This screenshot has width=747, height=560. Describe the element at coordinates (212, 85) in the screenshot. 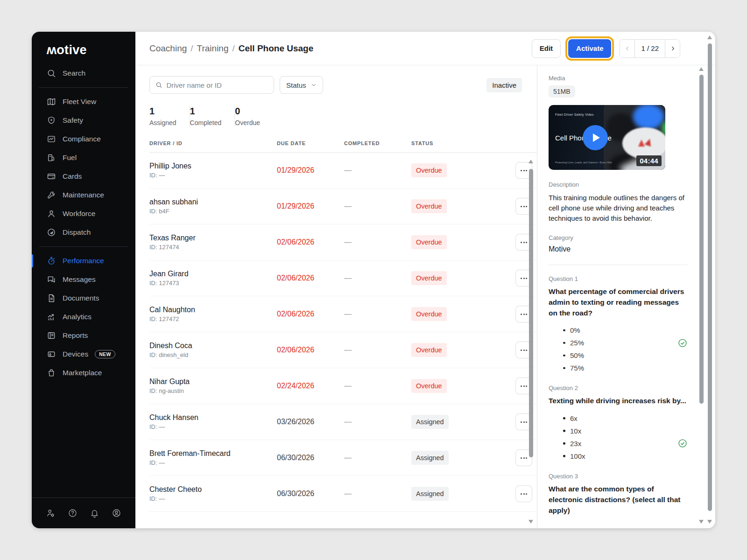

I see `driver-search-field` at that location.